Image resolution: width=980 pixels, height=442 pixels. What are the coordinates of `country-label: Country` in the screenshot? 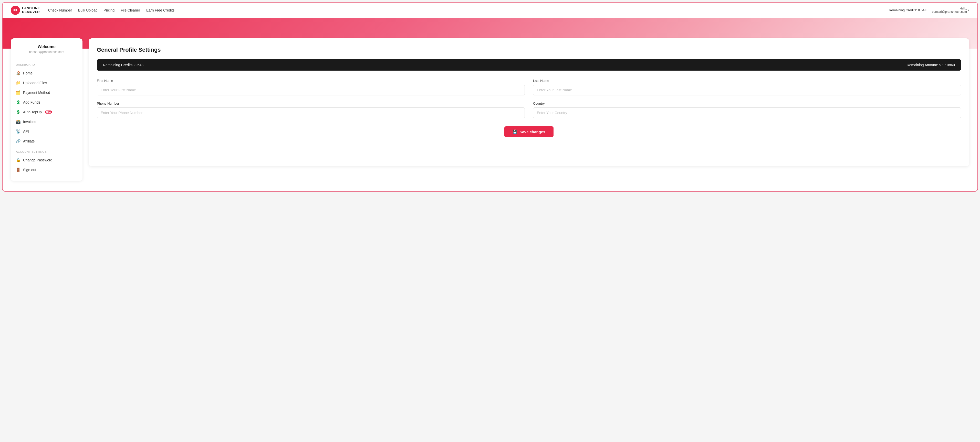 It's located at (747, 103).